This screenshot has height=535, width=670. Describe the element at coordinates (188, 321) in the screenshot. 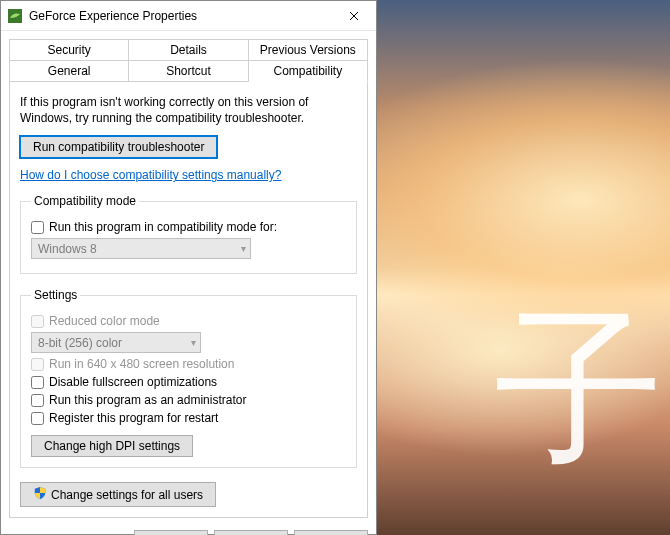

I see `reduced-color-row: Reduced color mode` at that location.